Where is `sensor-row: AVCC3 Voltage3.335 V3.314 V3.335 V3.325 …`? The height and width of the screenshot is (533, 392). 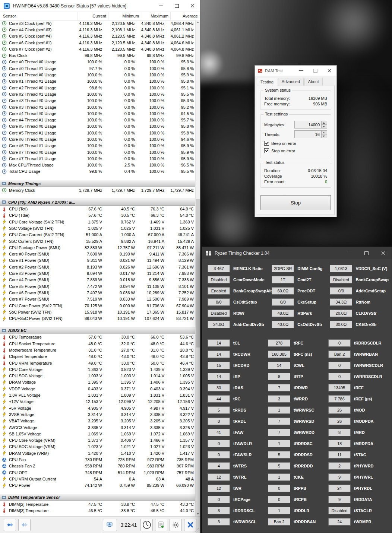
sensor-row: AVCC3 Voltage3.335 V3.314 V3.335 V3.325 … is located at coordinates (98, 428).